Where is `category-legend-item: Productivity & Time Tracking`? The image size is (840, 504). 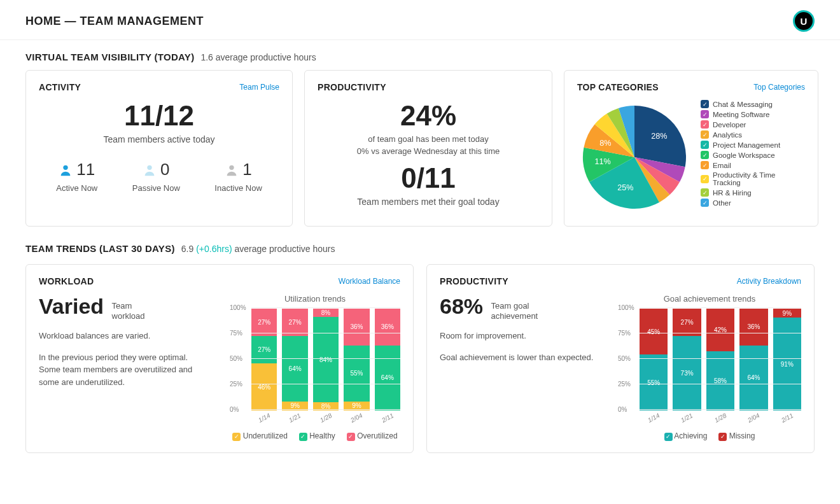 category-legend-item: Productivity & Time Tracking is located at coordinates (753, 179).